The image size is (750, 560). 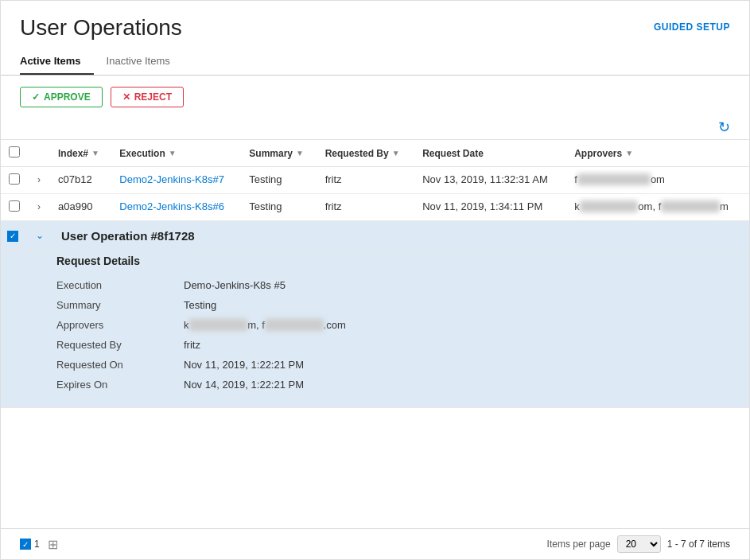 What do you see at coordinates (658, 208) in the screenshot?
I see `row-approvers-2: k████████om, f████████m` at bounding box center [658, 208].